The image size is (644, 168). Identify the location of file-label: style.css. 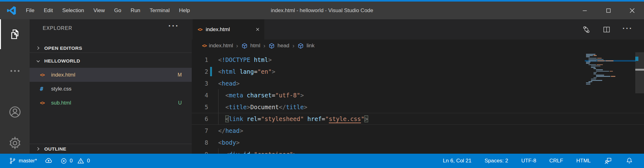
(61, 89).